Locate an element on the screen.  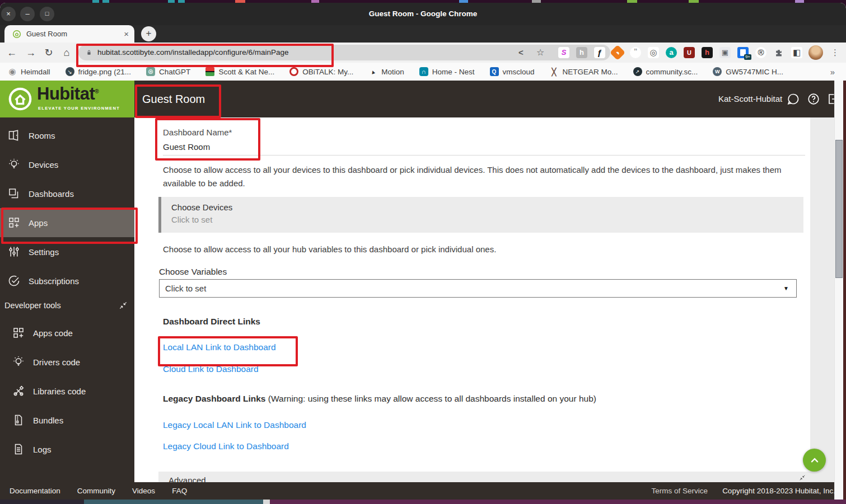
hangouts-extension-icon: ” is located at coordinates (635, 53).